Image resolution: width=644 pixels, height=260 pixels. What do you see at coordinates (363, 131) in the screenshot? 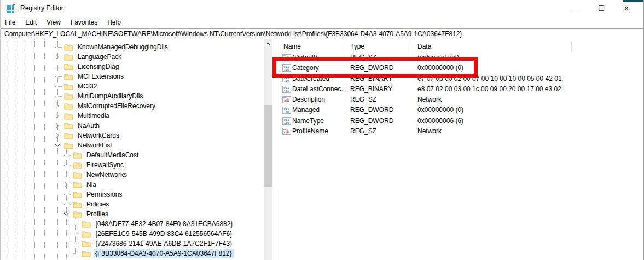
I see `value-type: REG_SZ` at bounding box center [363, 131].